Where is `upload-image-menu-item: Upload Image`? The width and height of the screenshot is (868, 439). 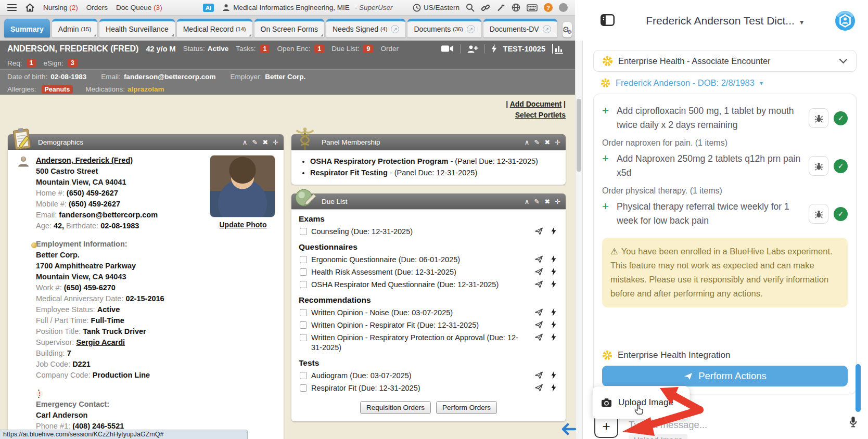 upload-image-menu-item: Upload Image is located at coordinates (641, 403).